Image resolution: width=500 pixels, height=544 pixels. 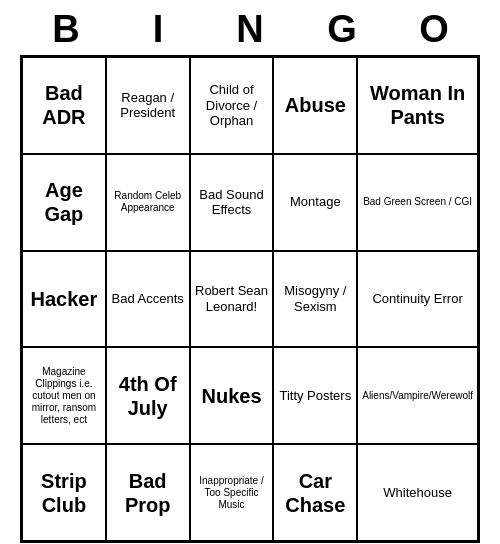 I want to click on table-cell-6: Random Celeb Appearance, so click(x=148, y=202).